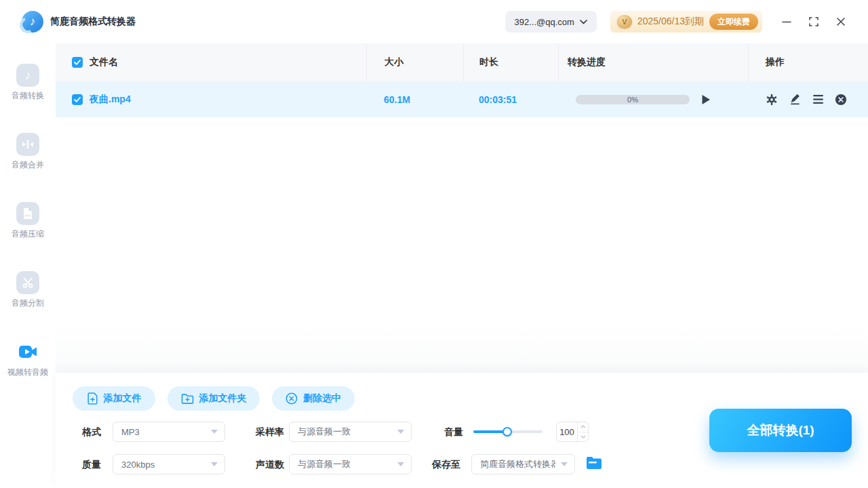 This screenshot has height=488, width=868. I want to click on play-button, so click(706, 100).